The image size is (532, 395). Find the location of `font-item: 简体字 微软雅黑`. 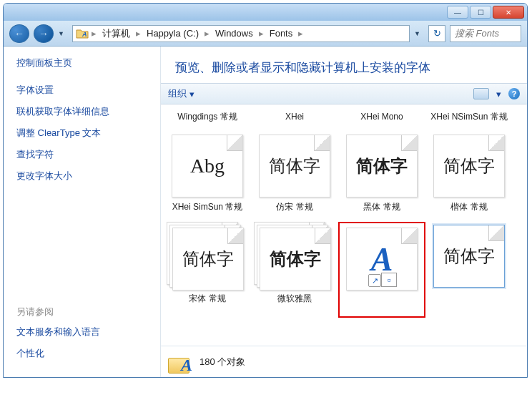

font-item: 简体字 微软雅黑 is located at coordinates (295, 270).